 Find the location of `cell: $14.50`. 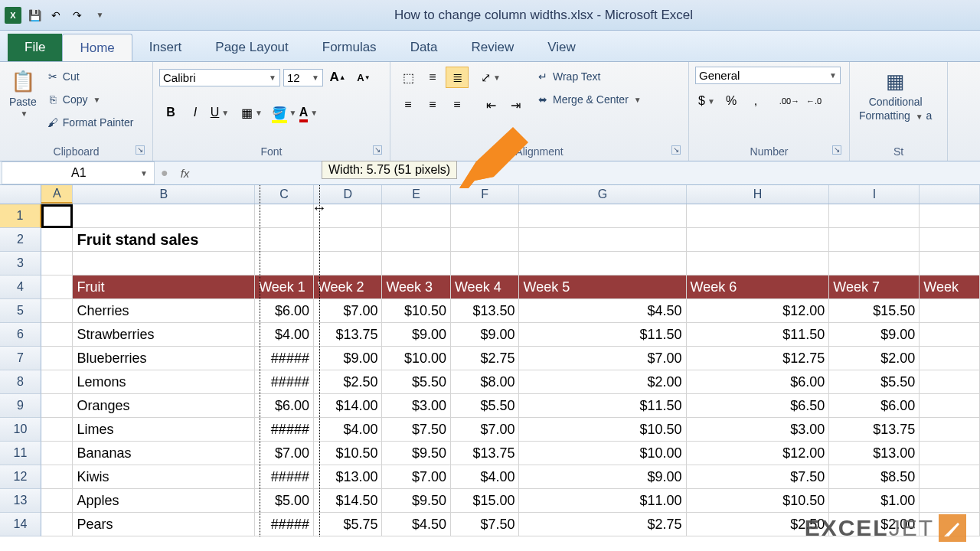

cell: $14.50 is located at coordinates (348, 500).